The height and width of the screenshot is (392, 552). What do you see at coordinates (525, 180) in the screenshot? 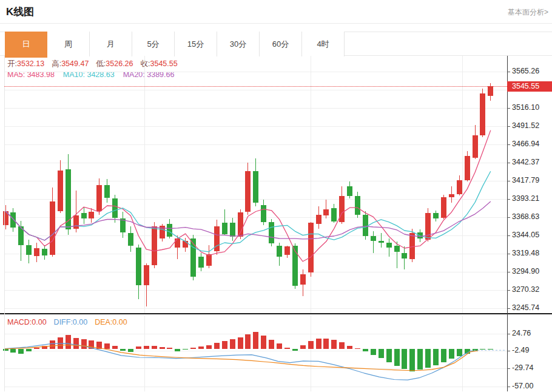
I see `price-axis-label: 3417.79` at bounding box center [525, 180].